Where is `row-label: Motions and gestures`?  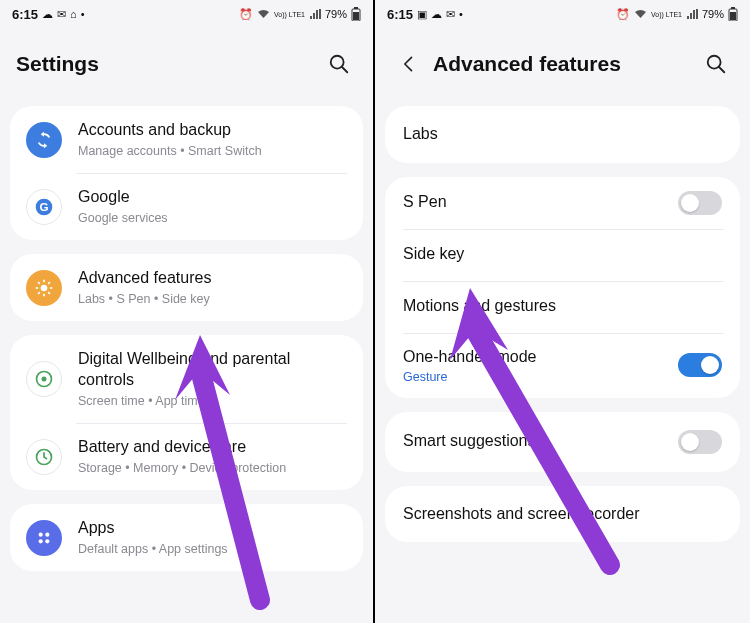
row-label: Motions and gestures is located at coordinates (480, 306).